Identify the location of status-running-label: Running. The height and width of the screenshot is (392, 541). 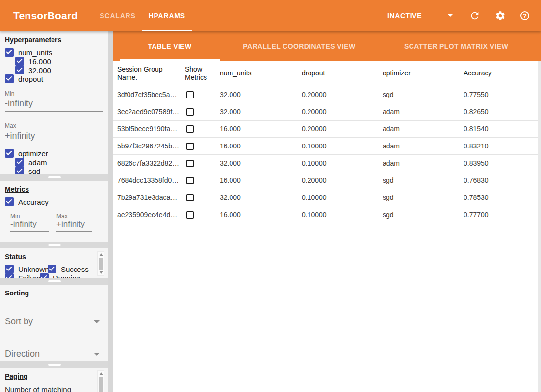
(67, 276).